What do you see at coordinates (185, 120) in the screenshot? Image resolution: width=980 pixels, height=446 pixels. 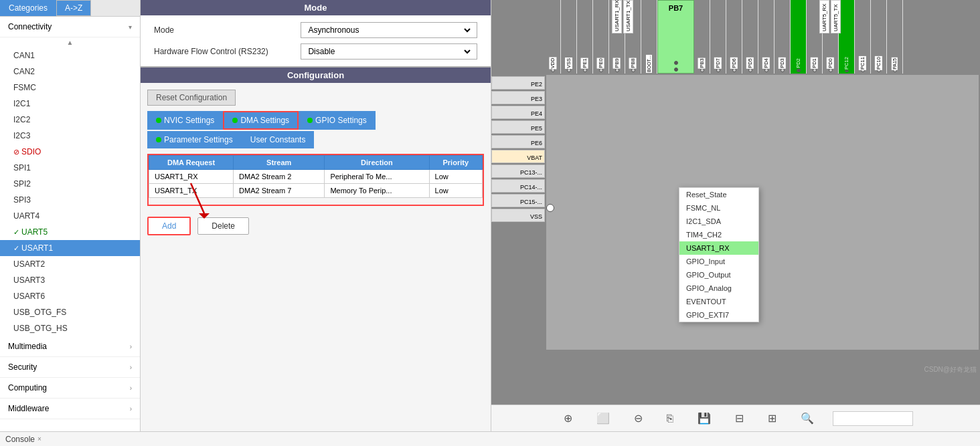 I see `tab-nvic-settings: NVIC Settings` at bounding box center [185, 120].